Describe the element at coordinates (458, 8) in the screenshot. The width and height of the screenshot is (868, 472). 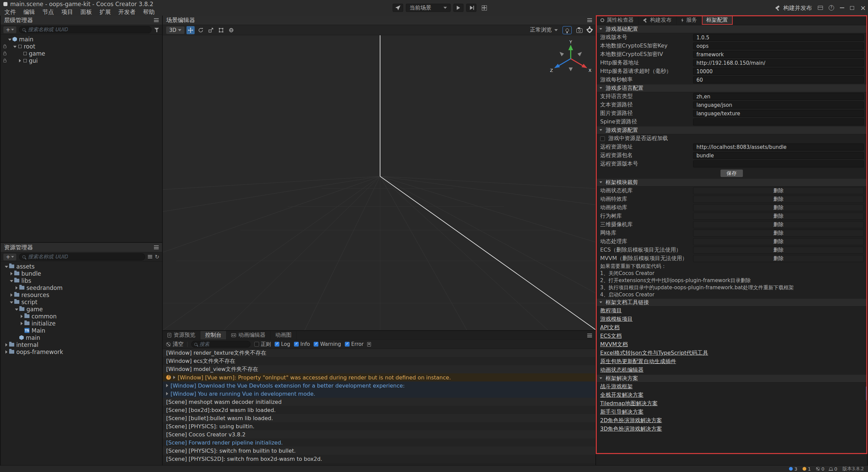
I see `play-button` at that location.